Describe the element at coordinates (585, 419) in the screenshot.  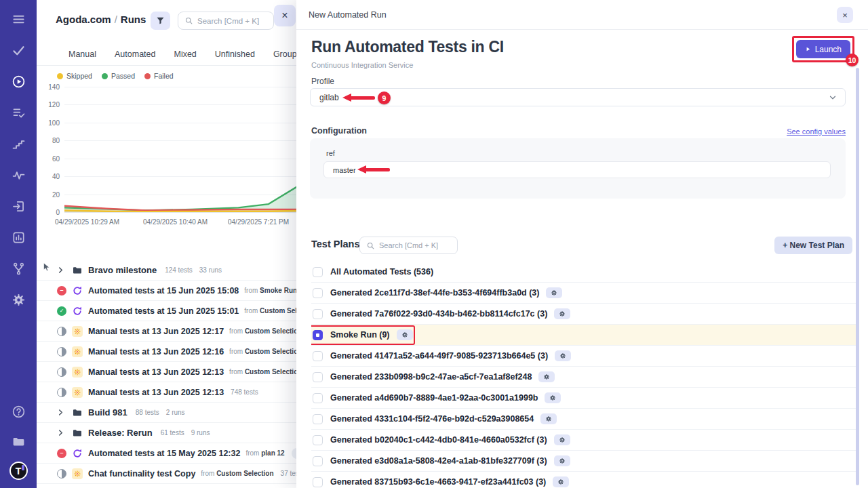
I see `test-plan-row: Generated 4331c104-f5f2-476e-b92d-c529a3…` at that location.